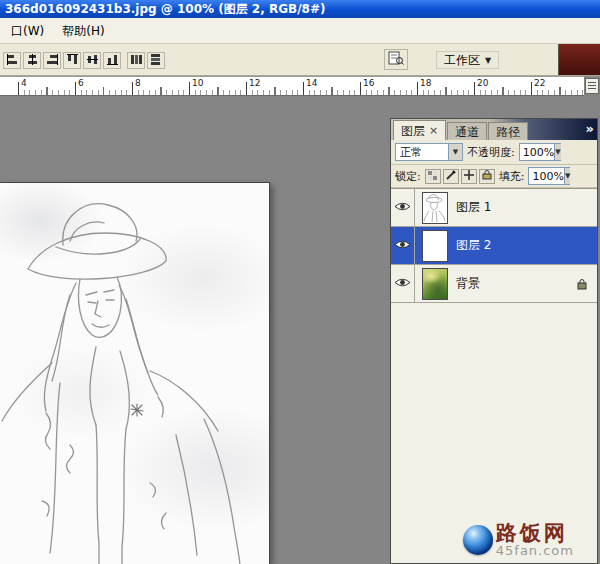  Describe the element at coordinates (494, 130) in the screenshot. I see `palette-tab-strip: 图层 × 通道 路径 »` at that location.